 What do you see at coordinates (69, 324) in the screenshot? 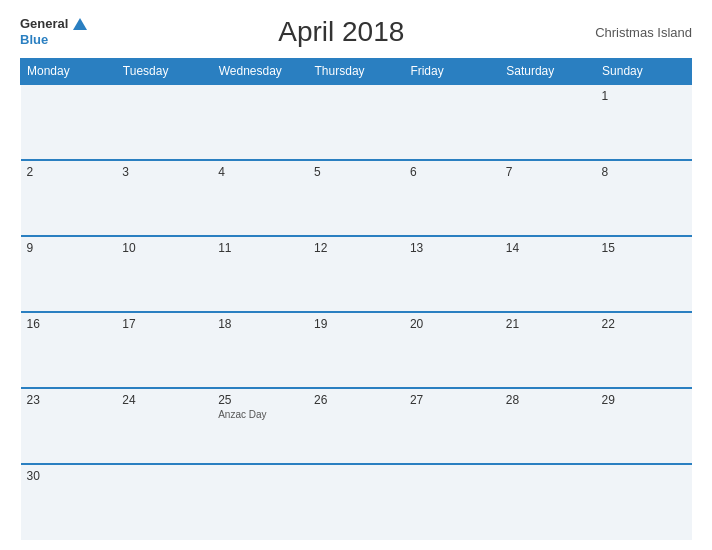
I see `day-number: 16` at bounding box center [69, 324].